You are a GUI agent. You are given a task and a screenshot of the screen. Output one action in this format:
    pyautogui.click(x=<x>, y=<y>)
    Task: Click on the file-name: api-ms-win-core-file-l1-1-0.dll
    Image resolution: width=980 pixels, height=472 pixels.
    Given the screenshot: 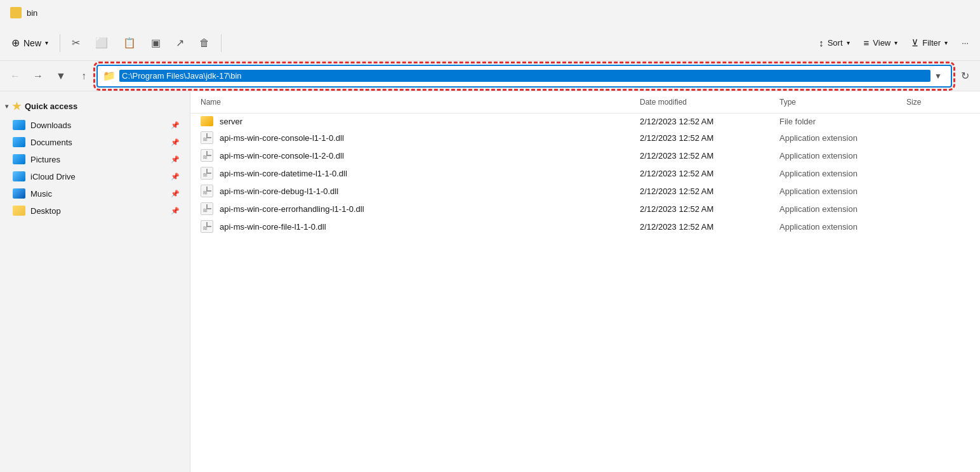 What is the action you would take?
    pyautogui.click(x=420, y=226)
    